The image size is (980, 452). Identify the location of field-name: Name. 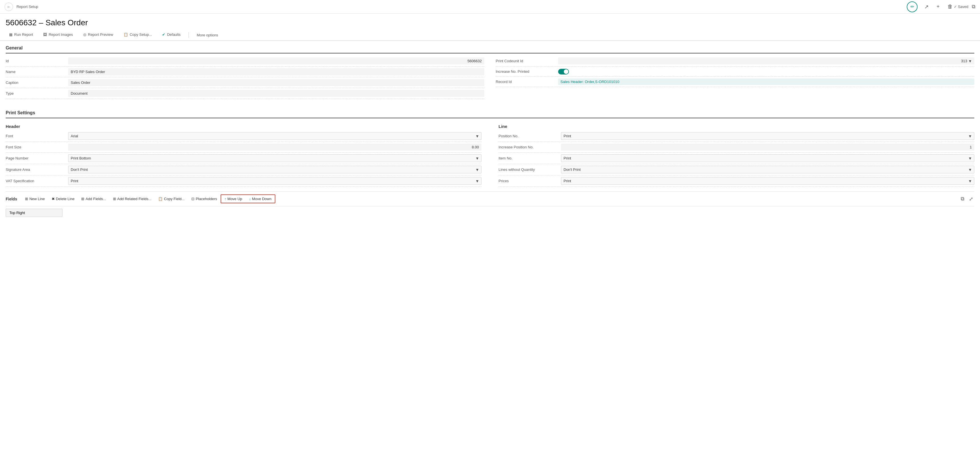
(245, 72).